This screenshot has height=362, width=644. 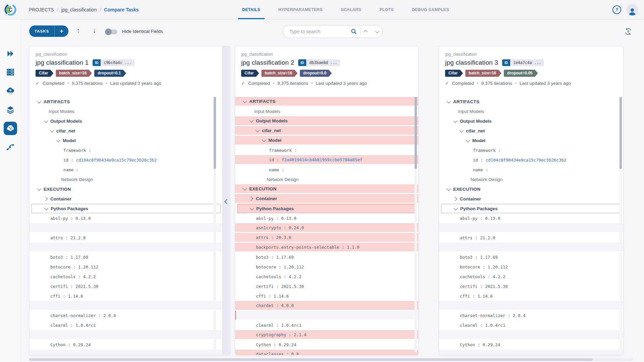 I want to click on horizontal-scrollbar, so click(x=331, y=360).